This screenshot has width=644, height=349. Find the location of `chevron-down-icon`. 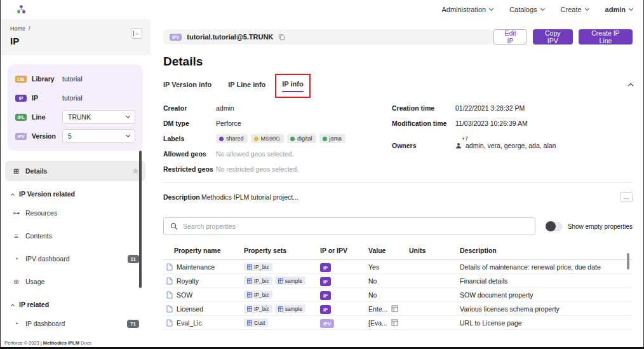

chevron-down-icon is located at coordinates (128, 135).